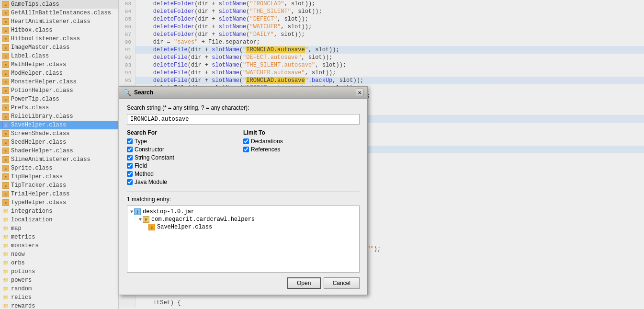  Describe the element at coordinates (130, 141) in the screenshot. I see `type-checkbox` at that location.